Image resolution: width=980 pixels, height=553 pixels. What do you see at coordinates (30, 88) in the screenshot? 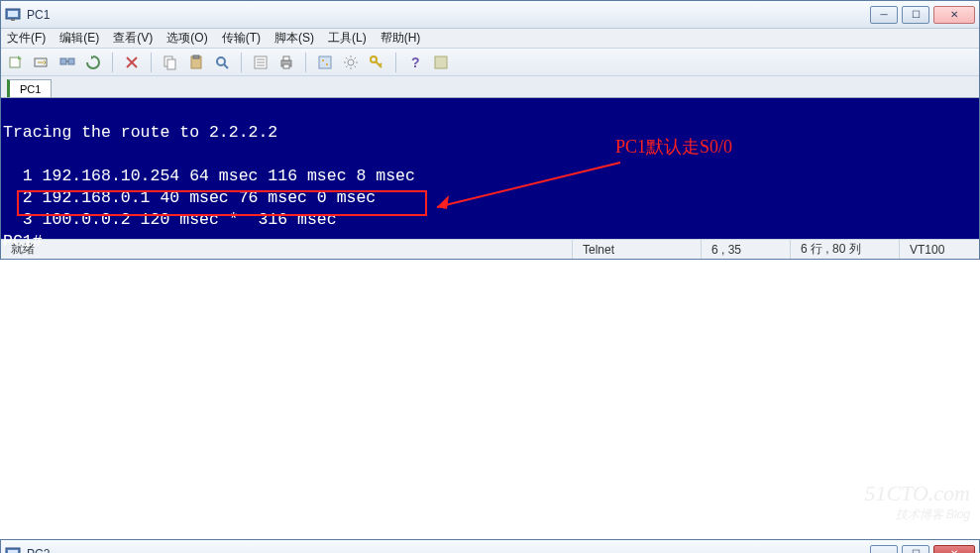
I see `session-tab: PC1` at bounding box center [30, 88].